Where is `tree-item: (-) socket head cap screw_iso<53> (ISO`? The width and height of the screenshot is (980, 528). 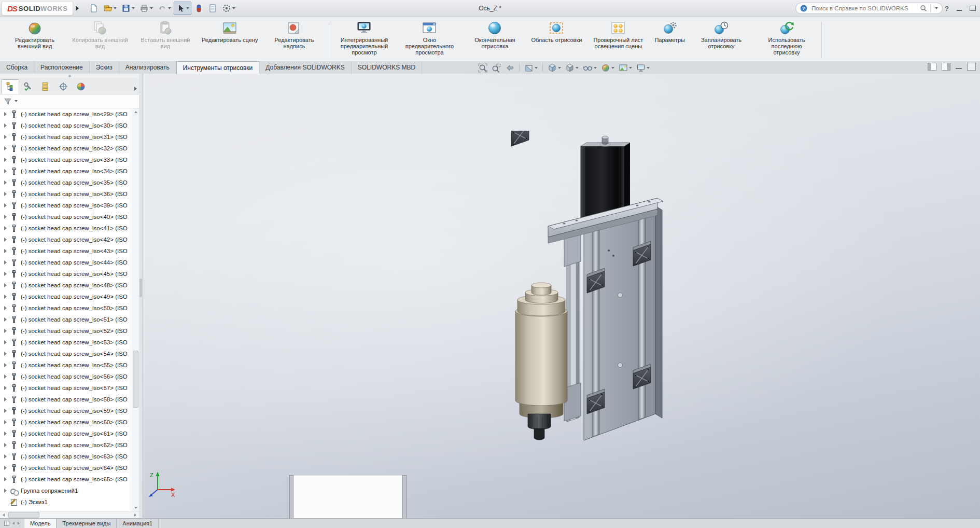
tree-item: (-) socket head cap screw_iso<53> (ISO is located at coordinates (66, 342).